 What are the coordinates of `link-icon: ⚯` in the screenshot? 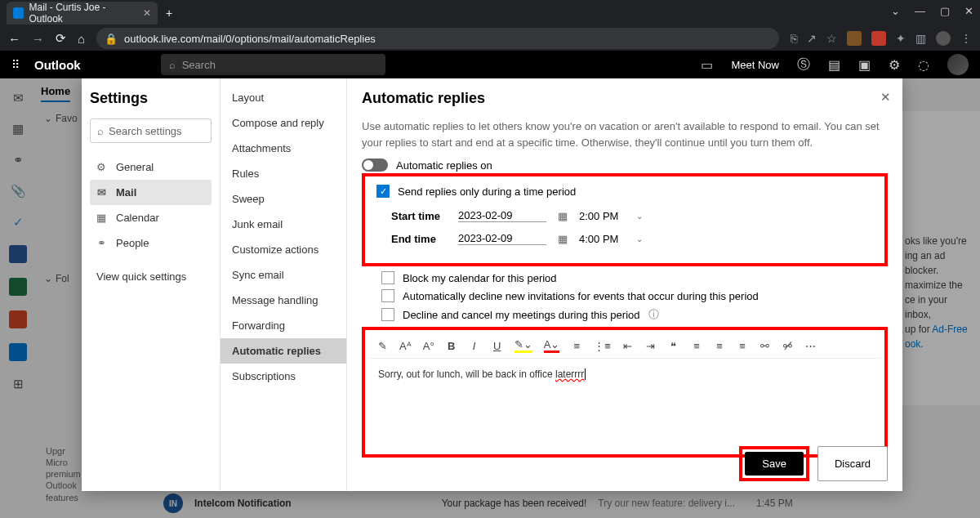 It's located at (765, 346).